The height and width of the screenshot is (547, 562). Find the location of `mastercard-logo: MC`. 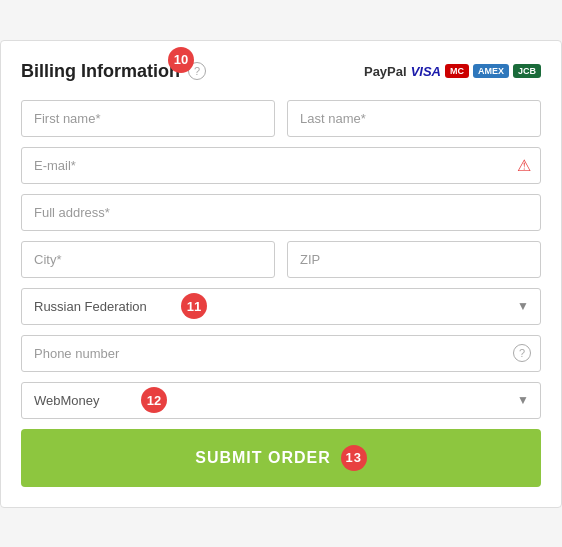

mastercard-logo: MC is located at coordinates (457, 71).